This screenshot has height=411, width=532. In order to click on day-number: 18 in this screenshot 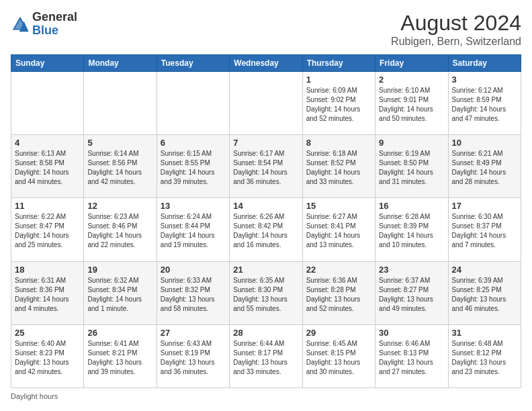, I will do `click(47, 270)`.